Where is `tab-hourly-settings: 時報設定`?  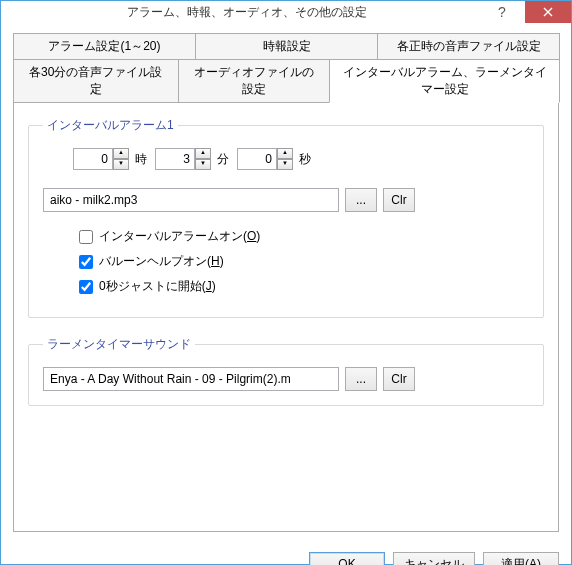 tab-hourly-settings: 時報設定 is located at coordinates (286, 46).